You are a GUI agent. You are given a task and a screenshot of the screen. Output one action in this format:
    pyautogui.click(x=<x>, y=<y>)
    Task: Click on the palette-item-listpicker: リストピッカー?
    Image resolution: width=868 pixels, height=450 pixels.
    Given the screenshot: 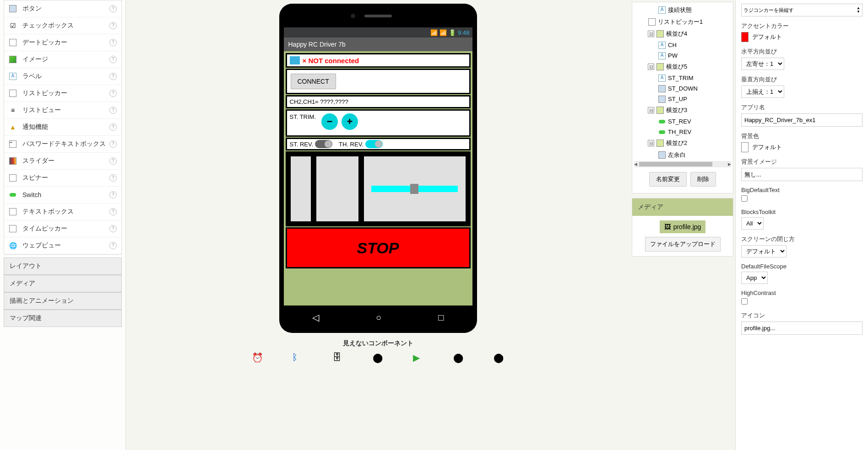 What is the action you would take?
    pyautogui.click(x=63, y=93)
    